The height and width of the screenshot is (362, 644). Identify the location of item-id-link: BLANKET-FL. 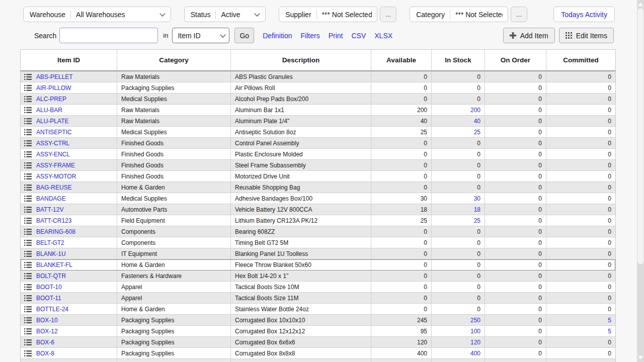
(54, 265).